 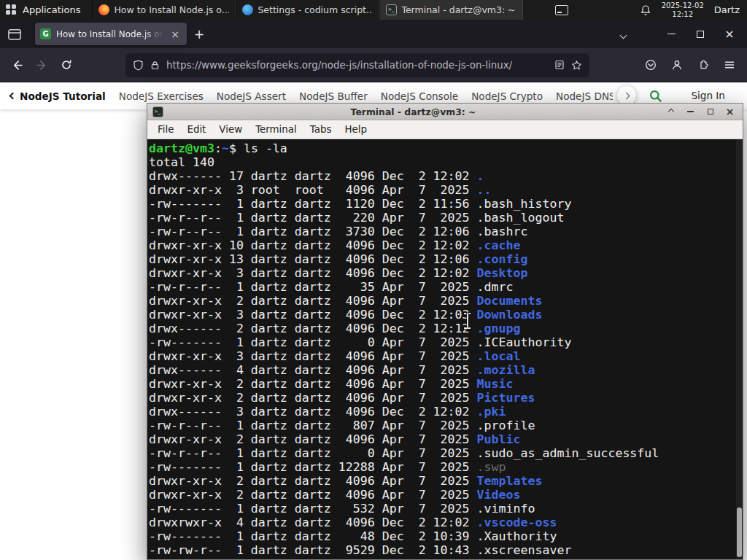 I want to click on file-name: .bashrc, so click(x=503, y=232).